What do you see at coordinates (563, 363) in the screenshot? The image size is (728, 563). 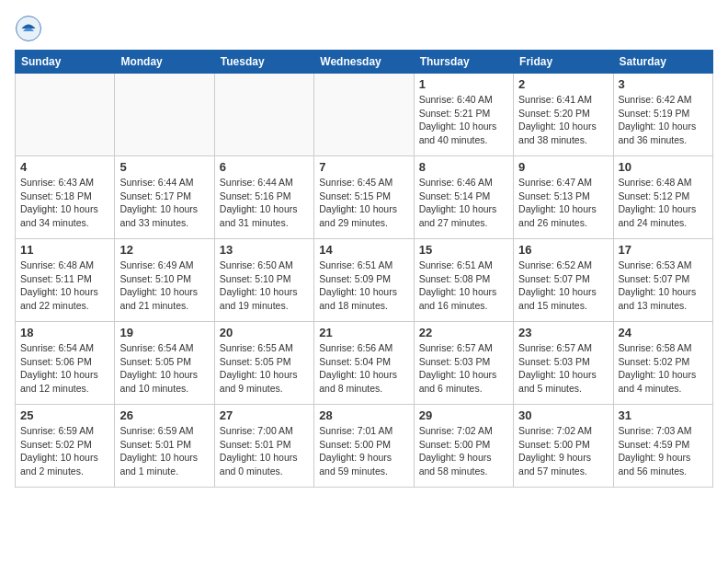 I see `calendar-cell: 23Sunrise: 6:57 AMSunset: 5:03 PMDayligh…` at bounding box center [563, 363].